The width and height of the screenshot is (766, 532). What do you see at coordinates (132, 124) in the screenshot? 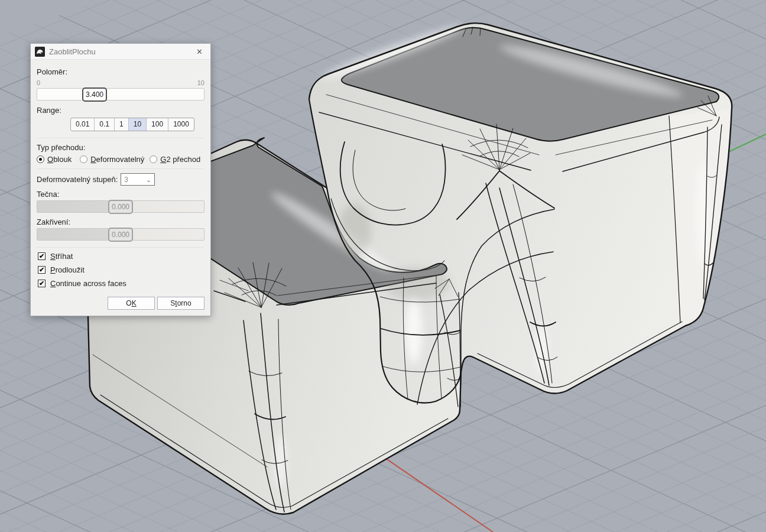
I see `range-segmented-control: 0.01 0.1 1 10 100 1000` at bounding box center [132, 124].